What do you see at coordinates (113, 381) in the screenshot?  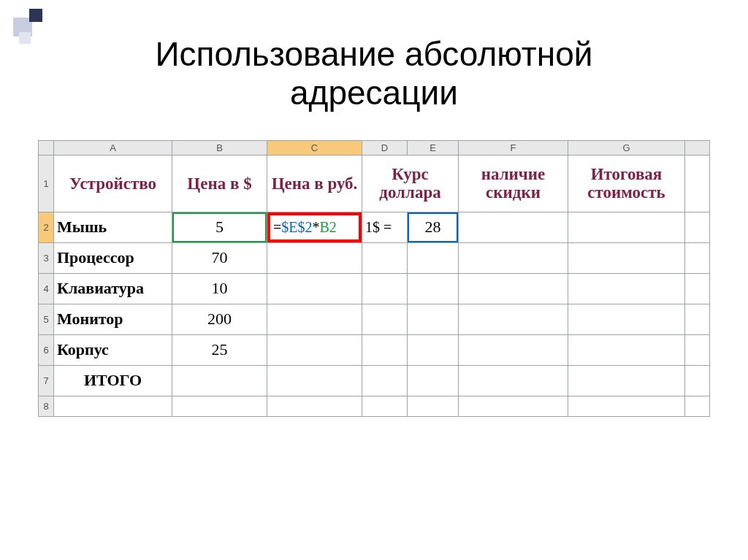 I see `cell-total-label: ИТОГО` at bounding box center [113, 381].